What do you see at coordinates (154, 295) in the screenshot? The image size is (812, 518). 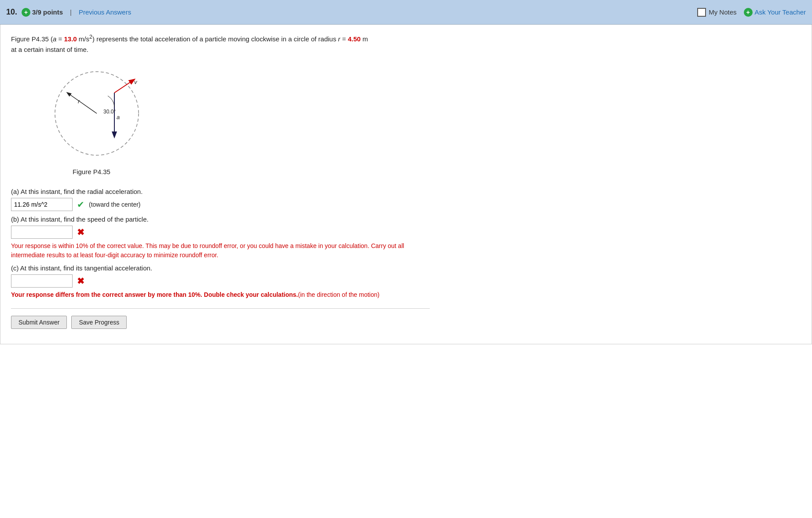 I see `part-c-error-red: Your response differs from the correct a…` at bounding box center [154, 295].